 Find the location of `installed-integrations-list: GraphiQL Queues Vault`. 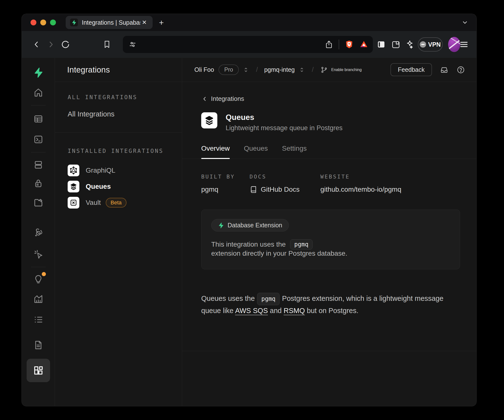

installed-integrations-list: GraphiQL Queues Vault is located at coordinates (125, 187).